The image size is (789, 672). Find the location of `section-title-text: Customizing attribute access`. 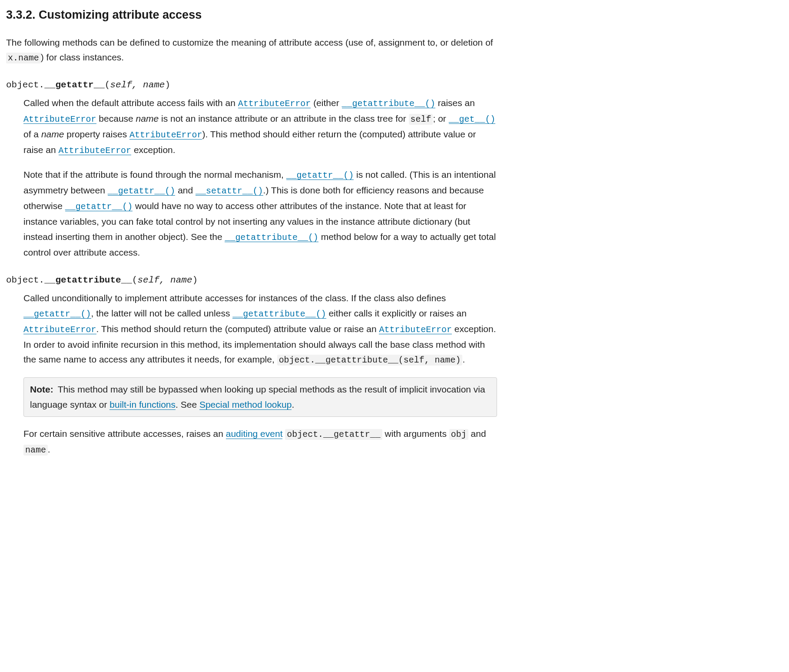

section-title-text: Customizing attribute access is located at coordinates (120, 15).